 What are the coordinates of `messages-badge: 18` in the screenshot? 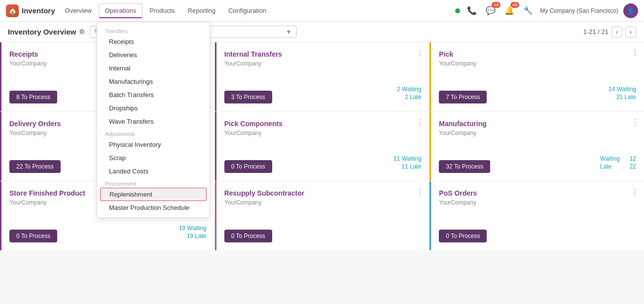 It's located at (496, 5).